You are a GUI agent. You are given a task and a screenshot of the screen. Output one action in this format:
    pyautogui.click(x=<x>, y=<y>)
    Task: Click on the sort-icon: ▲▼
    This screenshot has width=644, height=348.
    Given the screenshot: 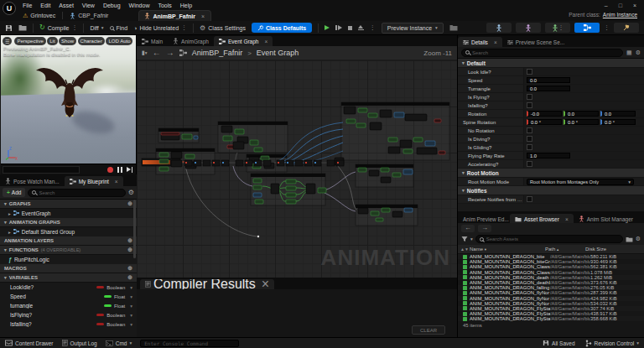 What is the action you would take?
    pyautogui.click(x=465, y=249)
    